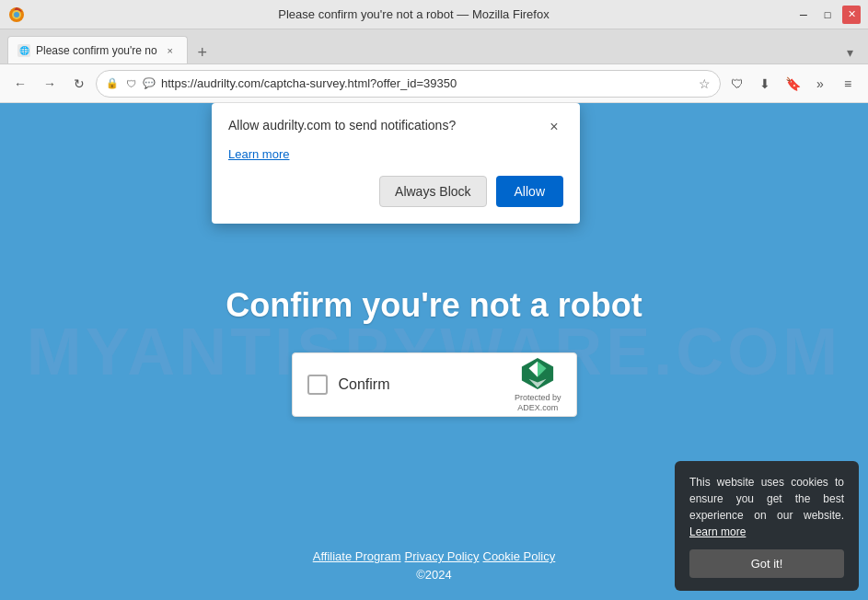 Image resolution: width=868 pixels, height=600 pixels. Describe the element at coordinates (259, 155) in the screenshot. I see `popup-learn-more-link: Learn more` at that location.